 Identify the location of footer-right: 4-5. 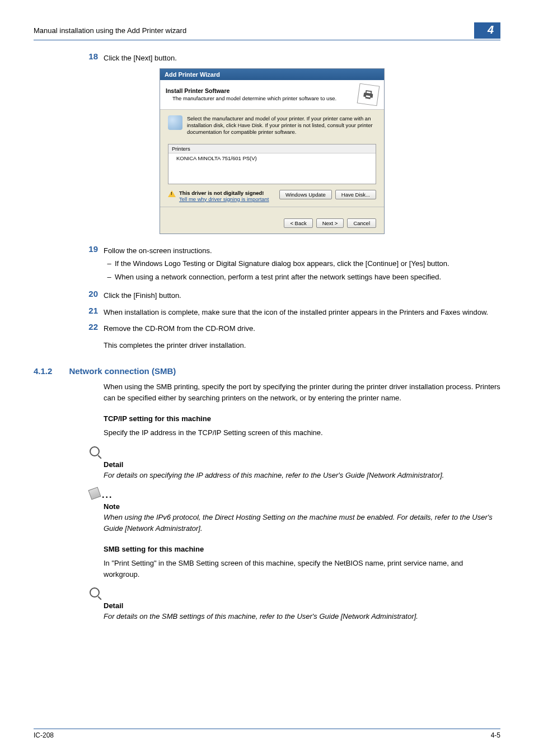
(496, 735).